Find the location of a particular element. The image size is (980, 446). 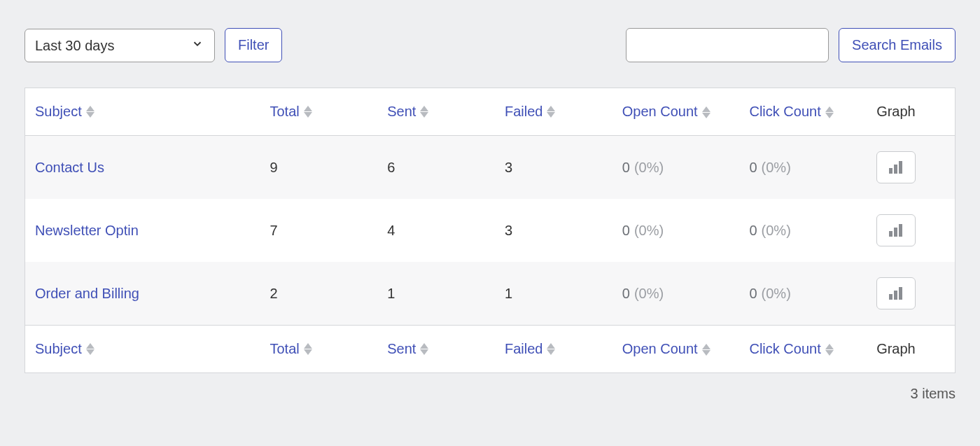

column-footer-graph: Graph is located at coordinates (911, 349).